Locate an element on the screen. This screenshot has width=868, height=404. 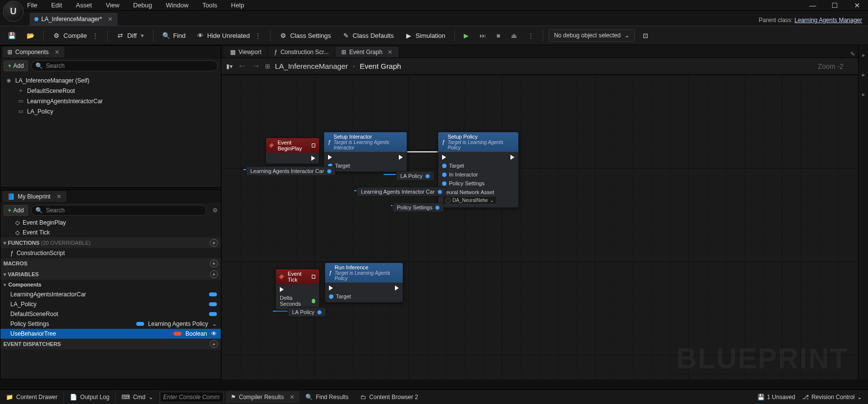
node-run-inference: ƒRun InferenceTarget is Learning Agents … is located at coordinates (364, 283).